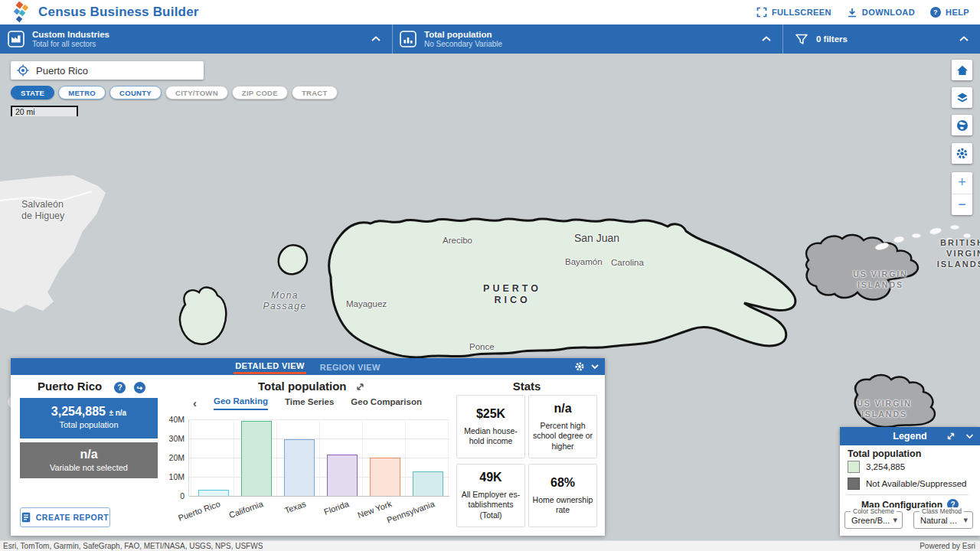  What do you see at coordinates (172, 477) in the screenshot?
I see `chart-ytick-label: 10M` at bounding box center [172, 477].